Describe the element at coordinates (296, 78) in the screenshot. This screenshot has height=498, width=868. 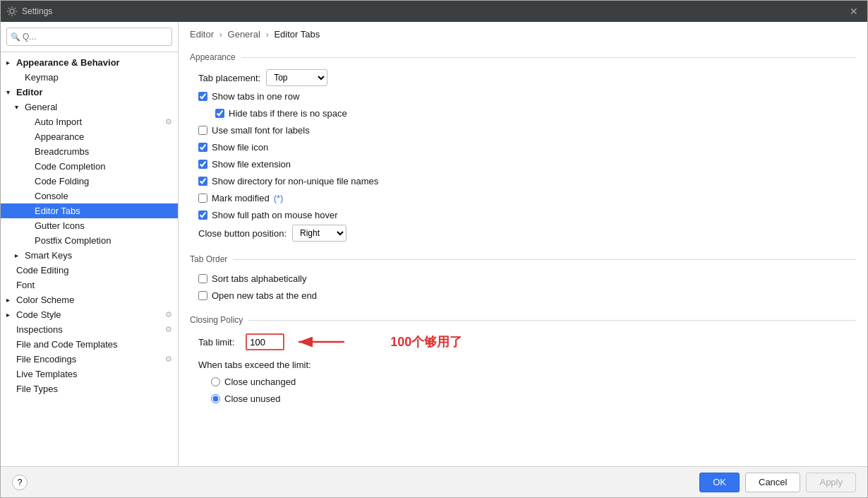
I see `tab-placement-select: Top Bottom Left Right None` at that location.